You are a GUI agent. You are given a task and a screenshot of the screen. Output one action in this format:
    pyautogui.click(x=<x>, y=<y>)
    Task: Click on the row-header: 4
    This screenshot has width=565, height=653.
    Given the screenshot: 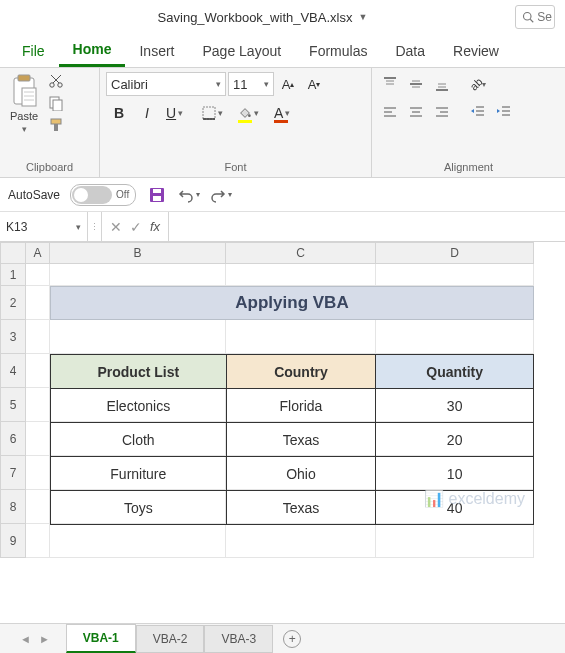 What is the action you would take?
    pyautogui.click(x=13, y=371)
    